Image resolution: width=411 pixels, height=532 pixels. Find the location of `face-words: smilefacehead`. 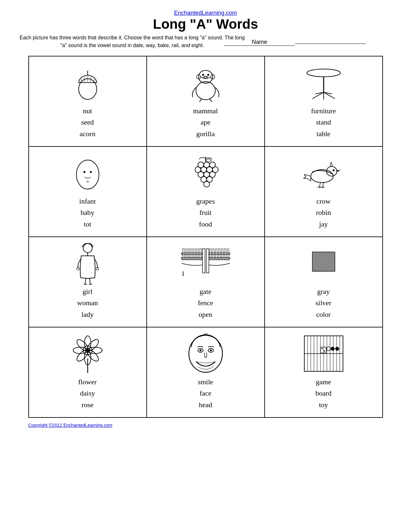

face-words: smilefacehead is located at coordinates (206, 393).